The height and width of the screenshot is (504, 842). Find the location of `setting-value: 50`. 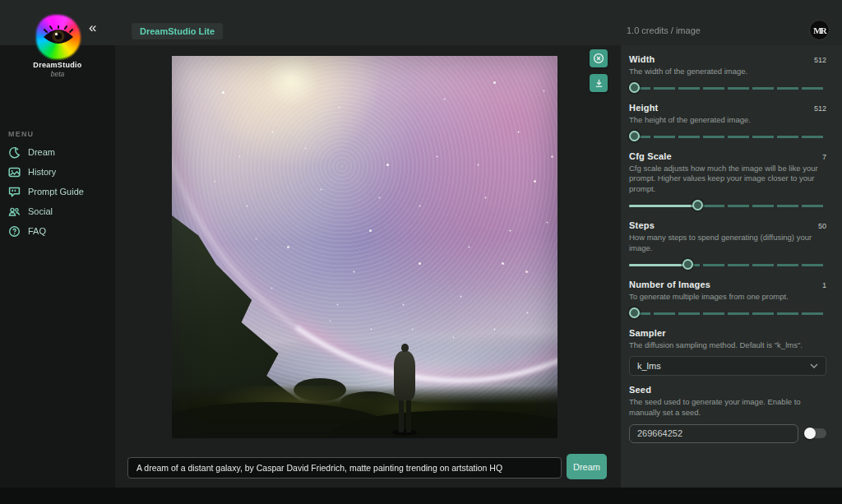

setting-value: 50 is located at coordinates (822, 226).